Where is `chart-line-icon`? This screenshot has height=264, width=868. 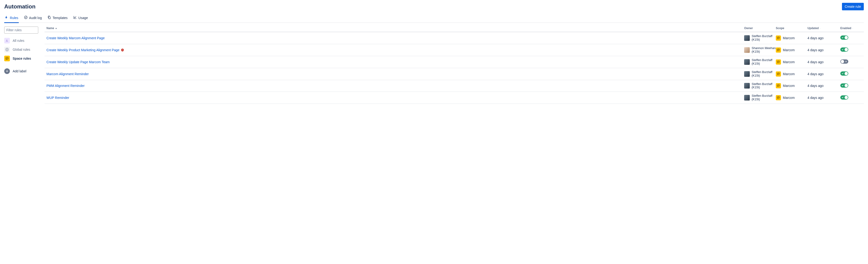 chart-line-icon is located at coordinates (75, 18).